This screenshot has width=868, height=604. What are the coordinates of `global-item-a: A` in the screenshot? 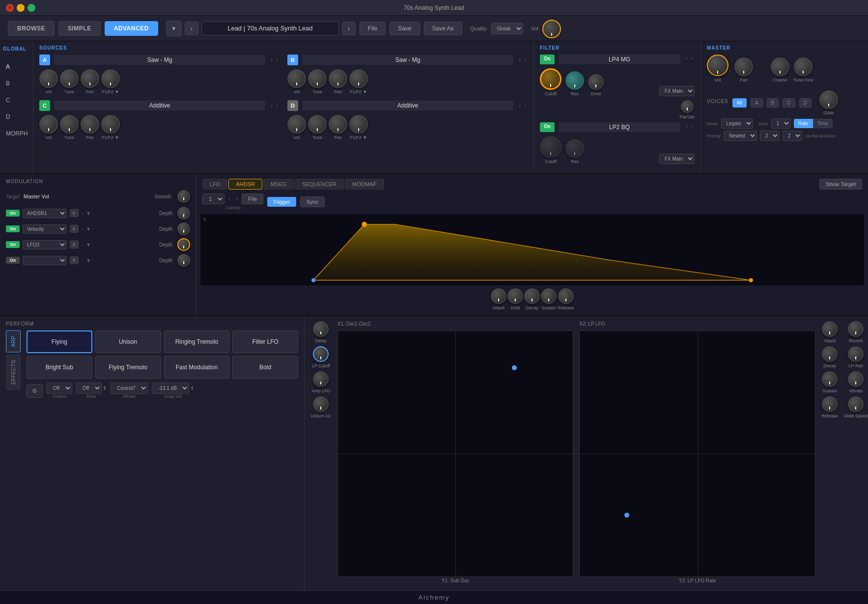 It's located at (17, 67).